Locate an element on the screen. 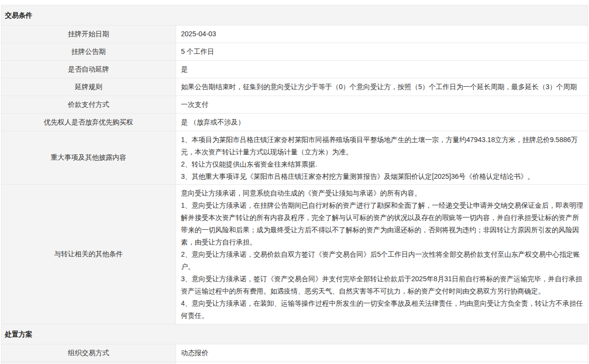 The image size is (589, 364). row-preemptive-right-waiver: 优先权人是否放弃优先购买权 是 （放弃或不涉及） is located at coordinates (294, 122).